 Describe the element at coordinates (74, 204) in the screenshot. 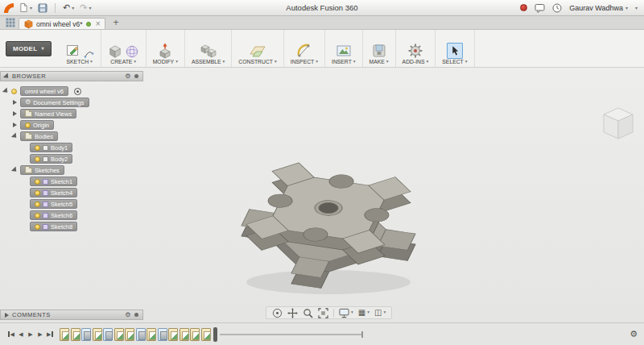

I see `browser-item-sketch5: Sketch5` at that location.